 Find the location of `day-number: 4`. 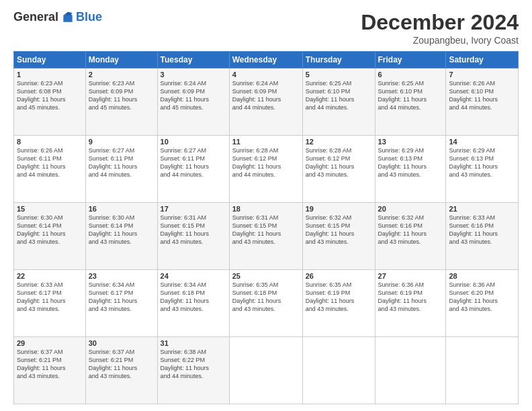

day-number: 4 is located at coordinates (266, 75).